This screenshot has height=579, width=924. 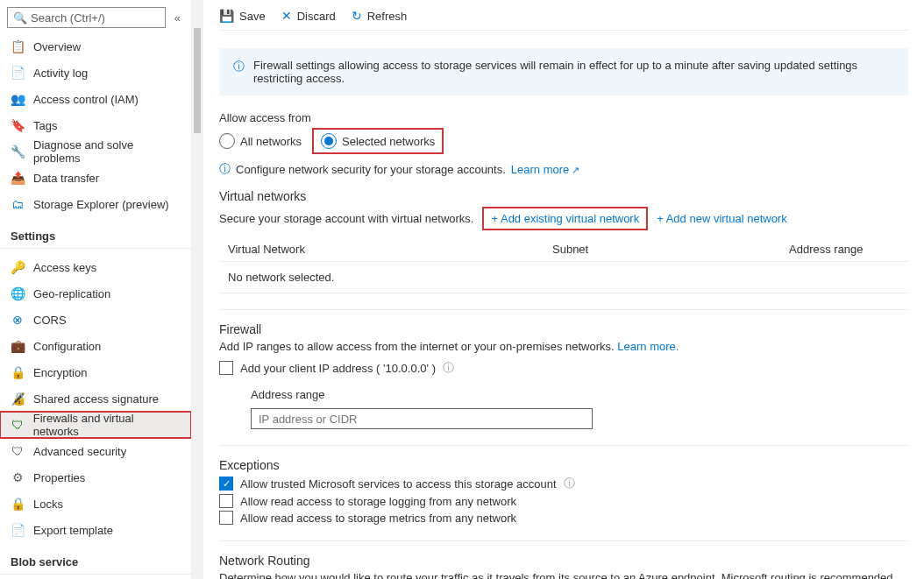 What do you see at coordinates (74, 531) in the screenshot?
I see `sidebar-item-label: Export template` at bounding box center [74, 531].